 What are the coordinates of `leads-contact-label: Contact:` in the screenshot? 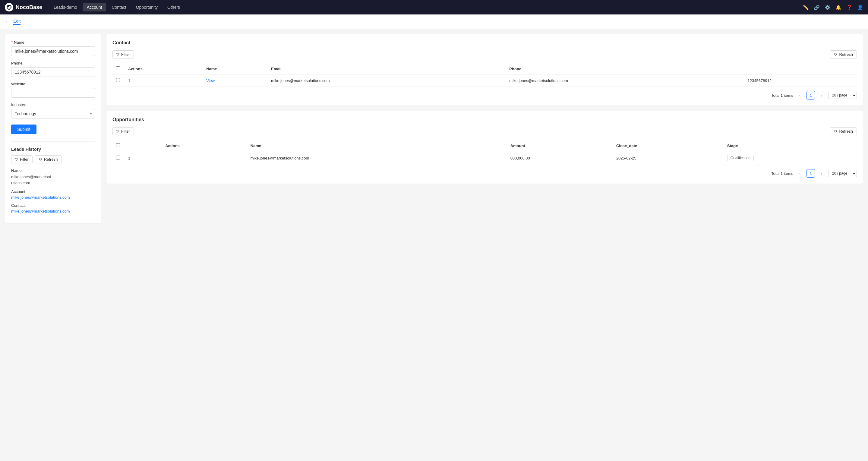 It's located at (53, 206).